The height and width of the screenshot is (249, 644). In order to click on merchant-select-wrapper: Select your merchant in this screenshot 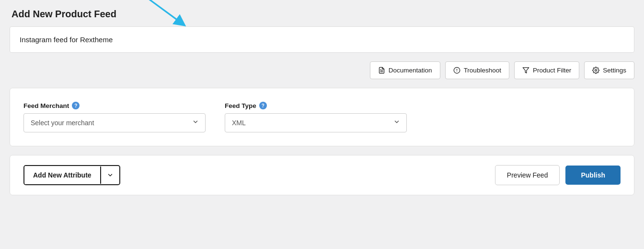, I will do `click(115, 123)`.